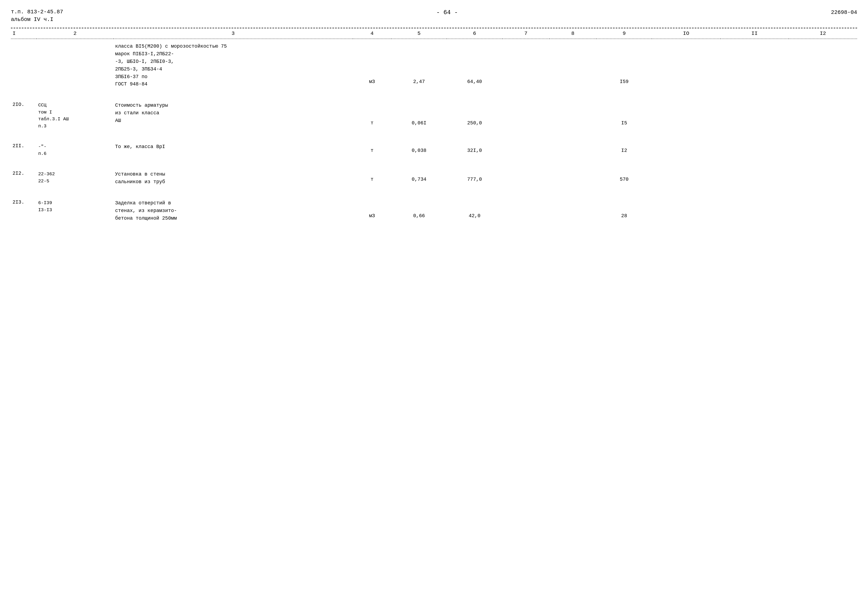 The height and width of the screenshot is (611, 868). I want to click on col-header-9: 9, so click(624, 34).